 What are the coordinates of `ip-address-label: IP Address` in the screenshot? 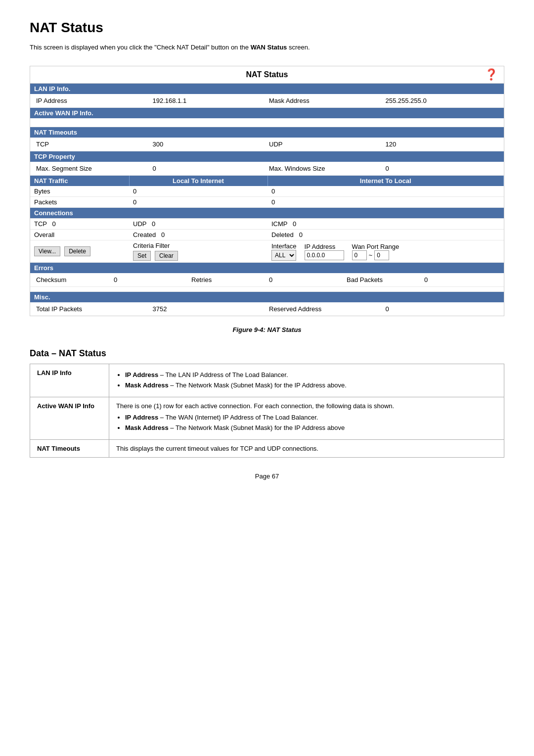 It's located at (92, 101).